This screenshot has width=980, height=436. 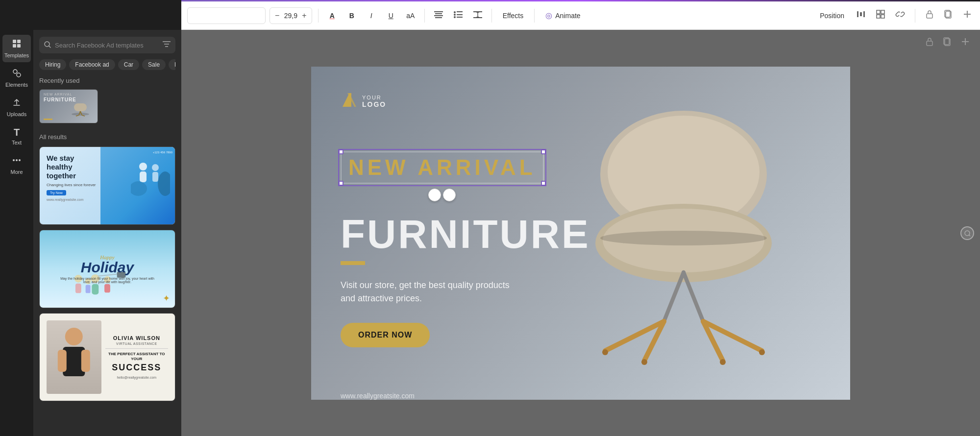 What do you see at coordinates (17, 132) in the screenshot?
I see `text-nav-icon: T` at bounding box center [17, 132].